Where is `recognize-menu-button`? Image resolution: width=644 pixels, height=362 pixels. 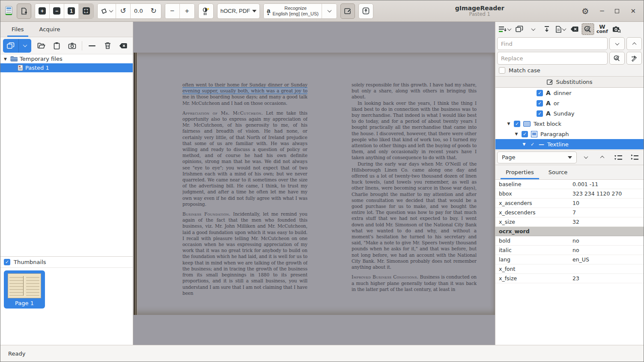 recognize-menu-button is located at coordinates (329, 11).